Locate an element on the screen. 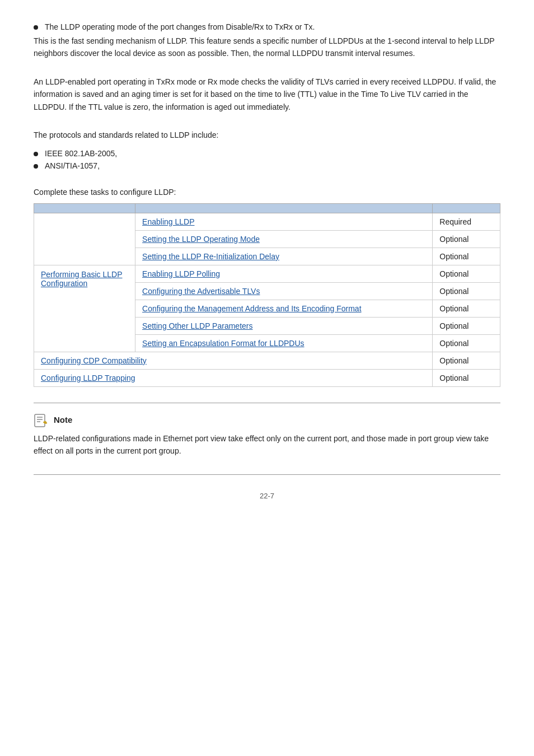 The height and width of the screenshot is (756, 534). bullet-item-2: IEEE 802.1AB-2005, is located at coordinates (267, 153).